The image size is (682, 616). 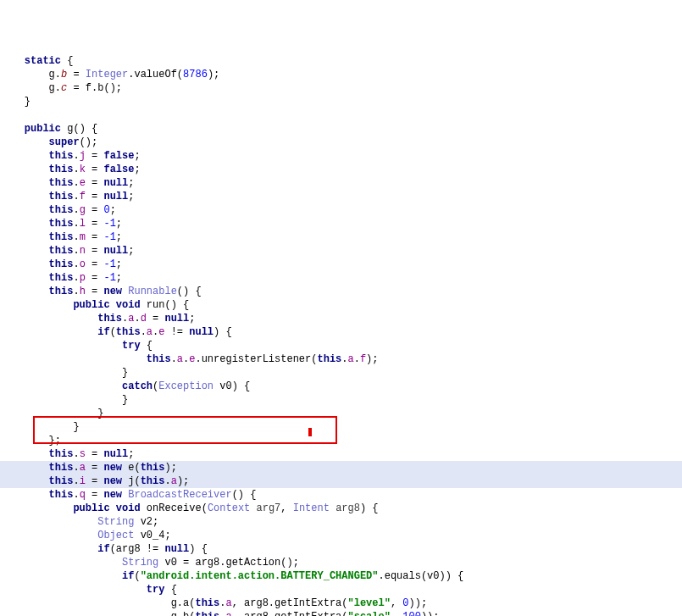 What do you see at coordinates (341, 386) in the screenshot?
I see `code-line: catch(Exception v0) {` at bounding box center [341, 386].